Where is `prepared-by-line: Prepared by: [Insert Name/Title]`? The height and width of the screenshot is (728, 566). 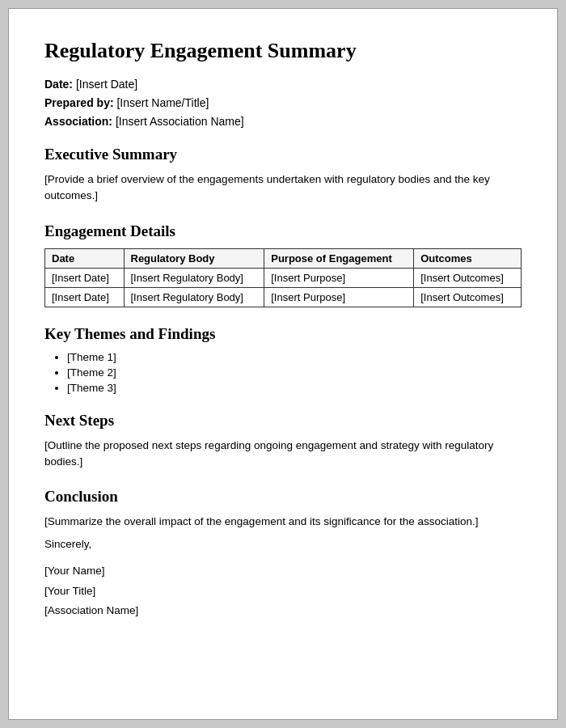 prepared-by-line: Prepared by: [Insert Name/Title] is located at coordinates (283, 103).